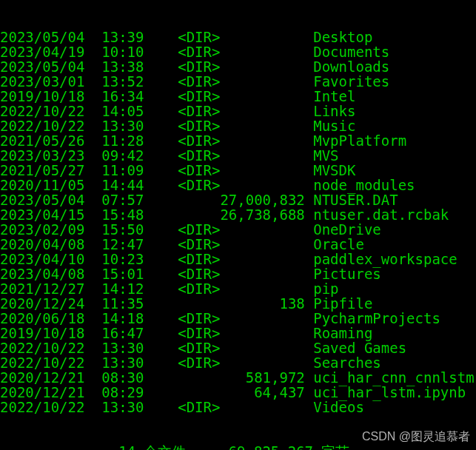  Describe the element at coordinates (238, 363) in the screenshot. I see `dir-entry: 2022/10/22 13:30 <DIR> Searches` at that location.